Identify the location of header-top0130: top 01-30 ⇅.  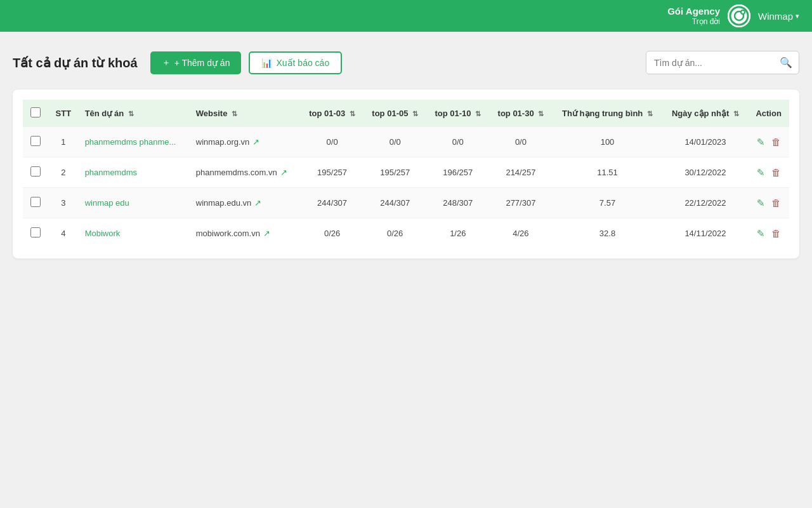
(520, 113).